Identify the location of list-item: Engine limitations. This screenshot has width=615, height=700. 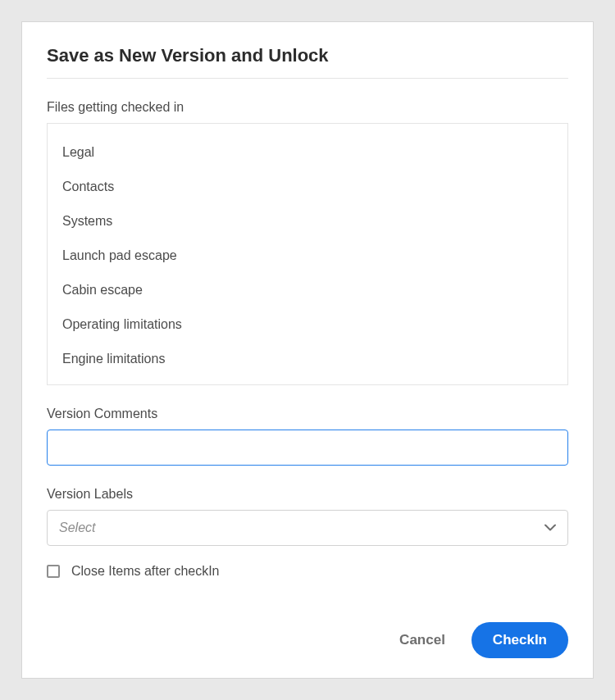
(308, 359).